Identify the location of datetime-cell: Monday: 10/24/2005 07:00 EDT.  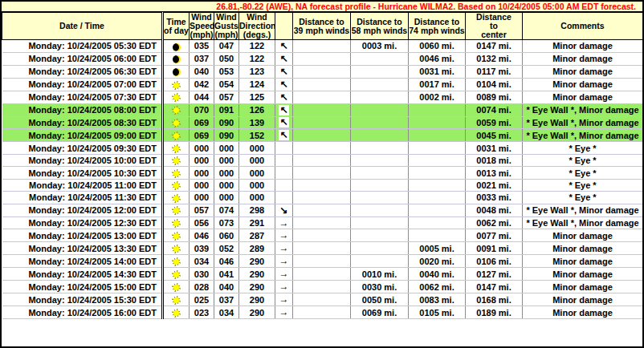
(83, 84).